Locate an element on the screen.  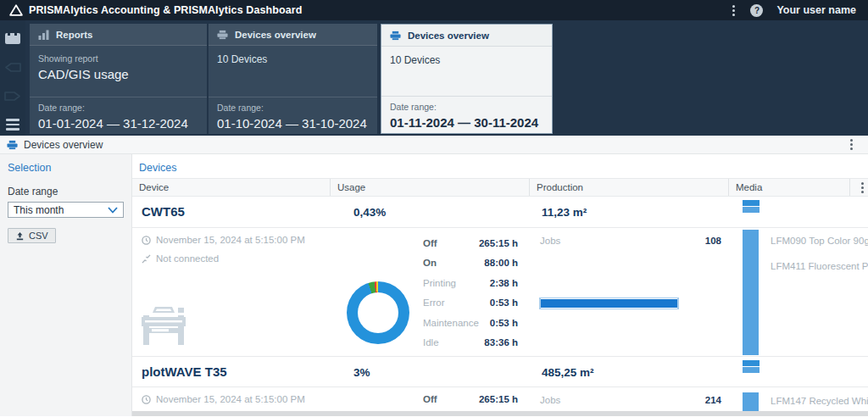
not-connected-icon is located at coordinates (146, 259).